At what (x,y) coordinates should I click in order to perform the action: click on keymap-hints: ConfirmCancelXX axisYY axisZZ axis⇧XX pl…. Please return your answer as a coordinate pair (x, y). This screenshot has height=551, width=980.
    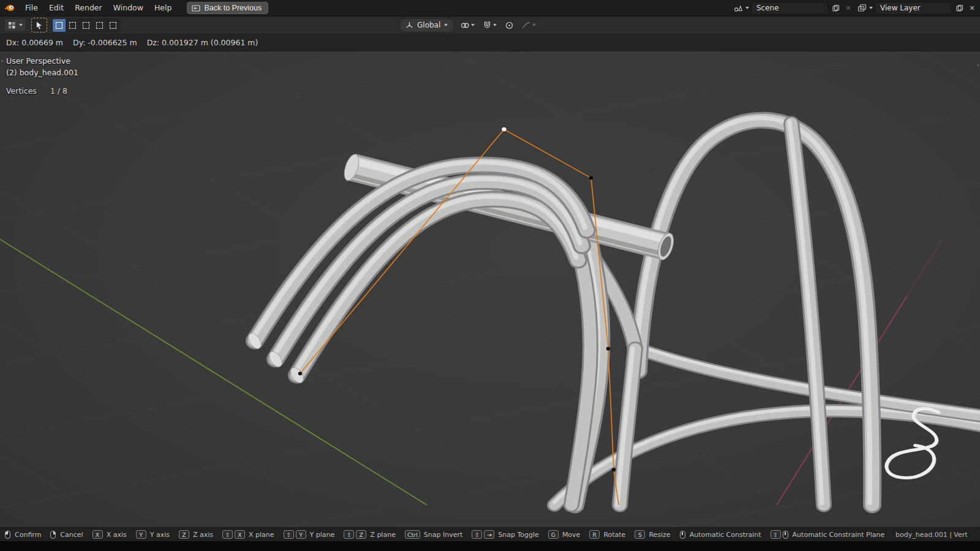
    Looking at the image, I should click on (450, 534).